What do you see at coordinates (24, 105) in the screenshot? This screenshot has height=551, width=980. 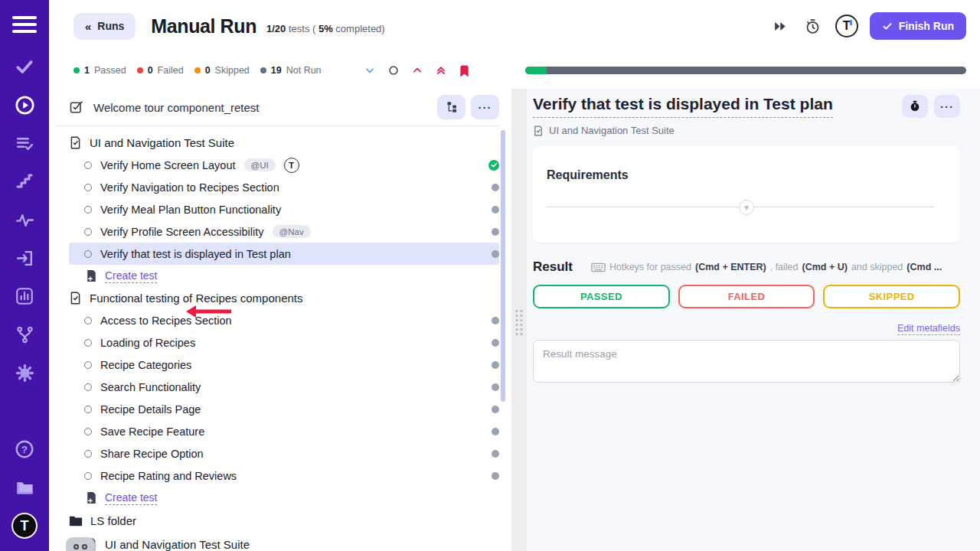 I see `sidebar-item-runs` at bounding box center [24, 105].